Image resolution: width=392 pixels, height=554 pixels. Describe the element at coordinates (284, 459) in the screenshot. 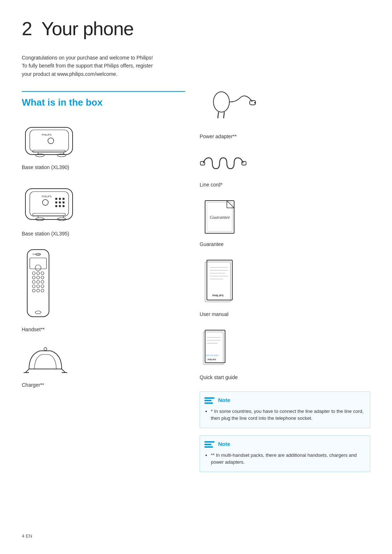

I see `note-list-2: ** In multi-handset packs, there are add…` at that location.